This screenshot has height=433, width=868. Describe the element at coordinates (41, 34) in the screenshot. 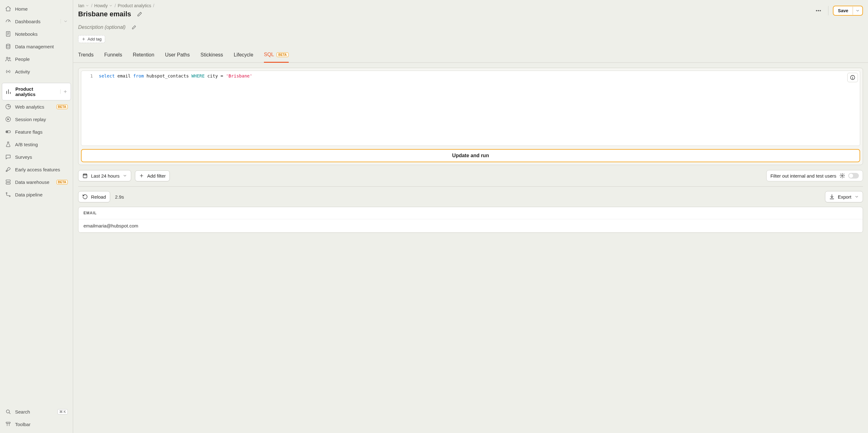

I see `sidebar-item-label: Notebooks` at that location.